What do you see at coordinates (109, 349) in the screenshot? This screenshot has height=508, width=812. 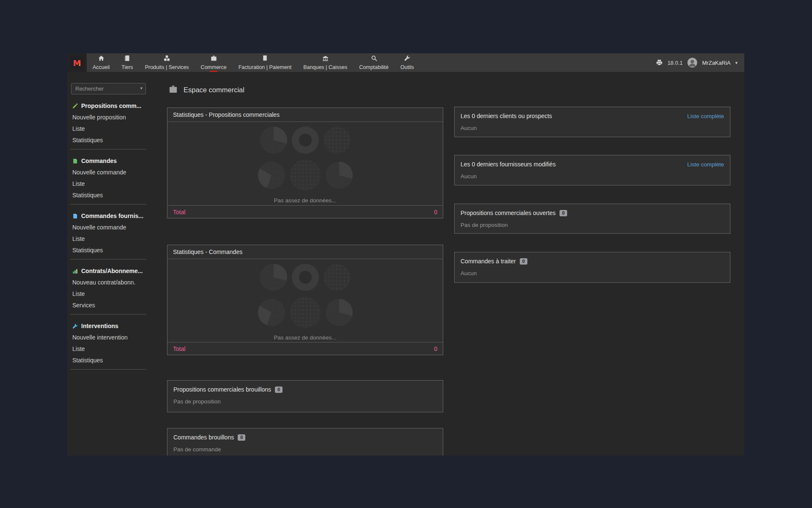 I see `sidebar-item-liste-interventions: Liste` at bounding box center [109, 349].